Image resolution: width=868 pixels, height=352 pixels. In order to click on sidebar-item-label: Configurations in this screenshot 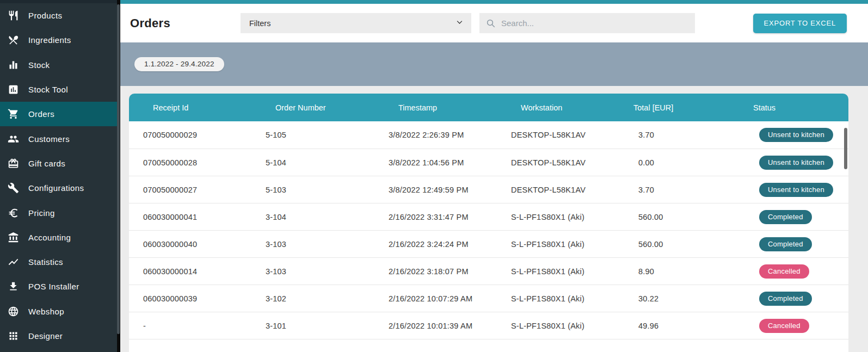, I will do `click(56, 188)`.